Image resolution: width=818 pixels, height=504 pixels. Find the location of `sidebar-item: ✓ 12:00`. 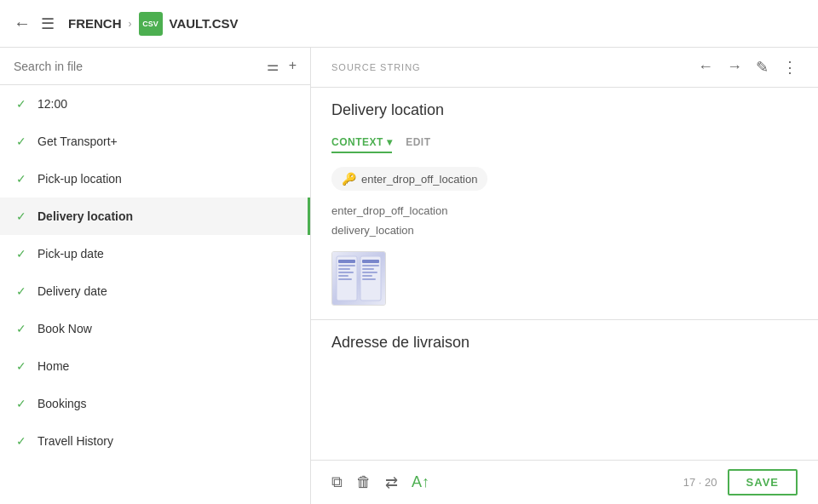

sidebar-item: ✓ 12:00 is located at coordinates (155, 104).